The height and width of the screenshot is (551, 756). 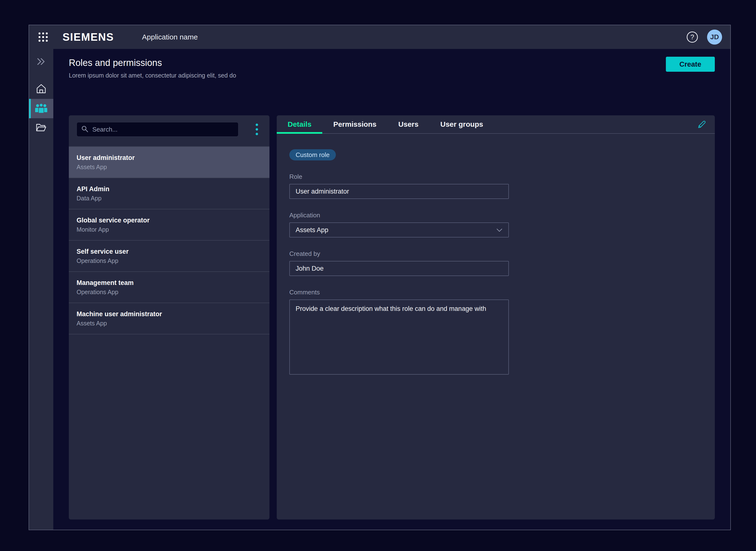 I want to click on application-select-value: Assets App, so click(x=312, y=230).